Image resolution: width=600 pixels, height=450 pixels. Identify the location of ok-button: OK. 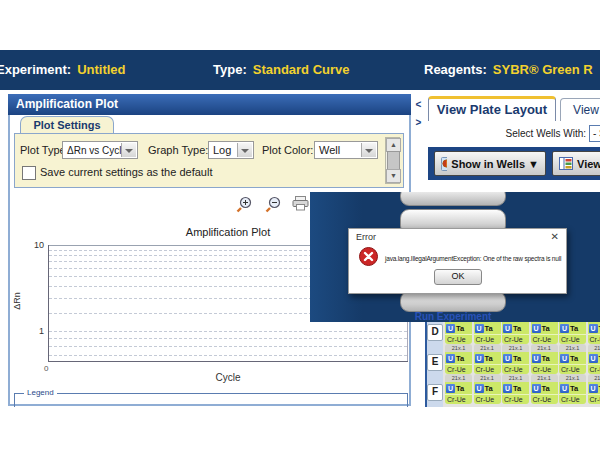
(458, 277).